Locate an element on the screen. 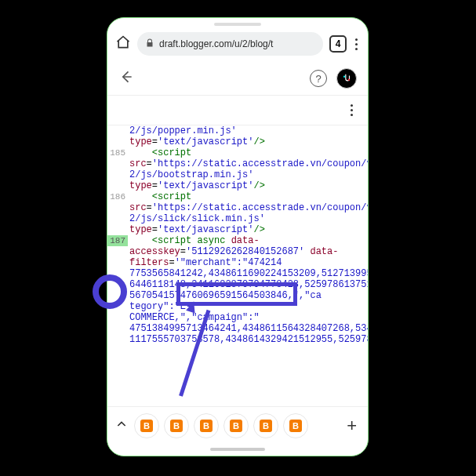 Image resolution: width=476 pixels, height=476 pixels. editor-sub-header is located at coordinates (238, 111).